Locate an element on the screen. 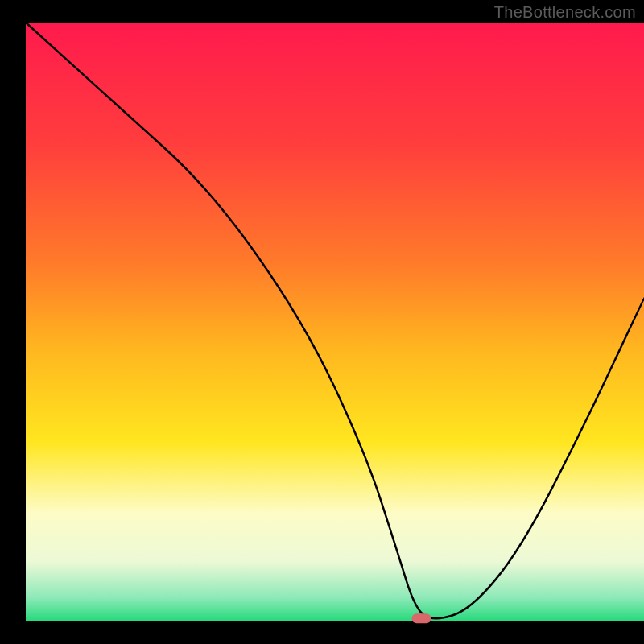  attribution-label: TheBottleneck.com is located at coordinates (565, 13).